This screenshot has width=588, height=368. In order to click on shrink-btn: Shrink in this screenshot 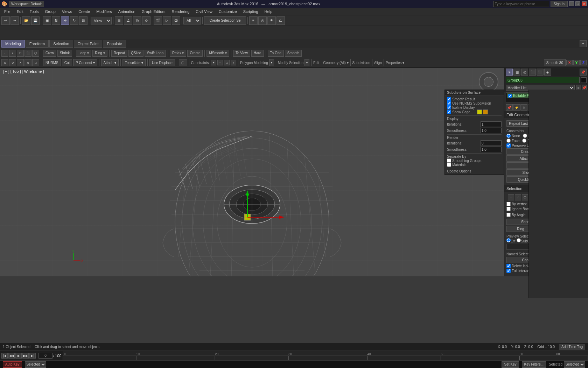, I will do `click(65, 53)`.